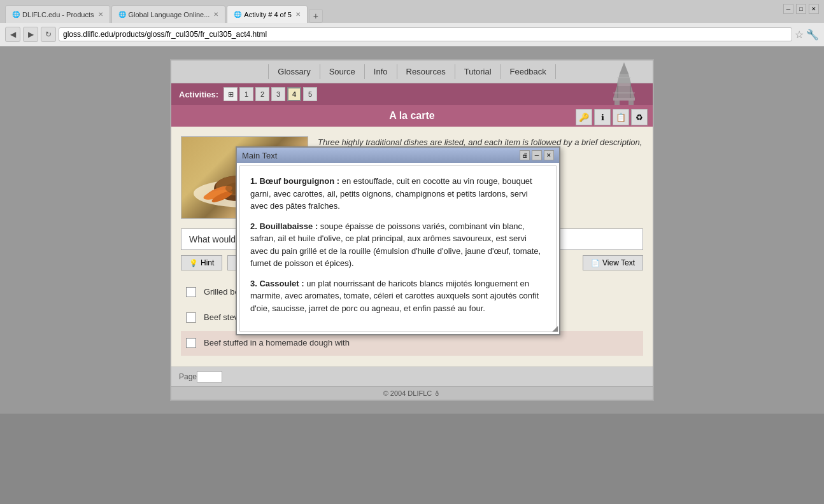 This screenshot has width=824, height=504. I want to click on tab-activity: 🌐 Activity # 4 of 5 ✕, so click(267, 14).